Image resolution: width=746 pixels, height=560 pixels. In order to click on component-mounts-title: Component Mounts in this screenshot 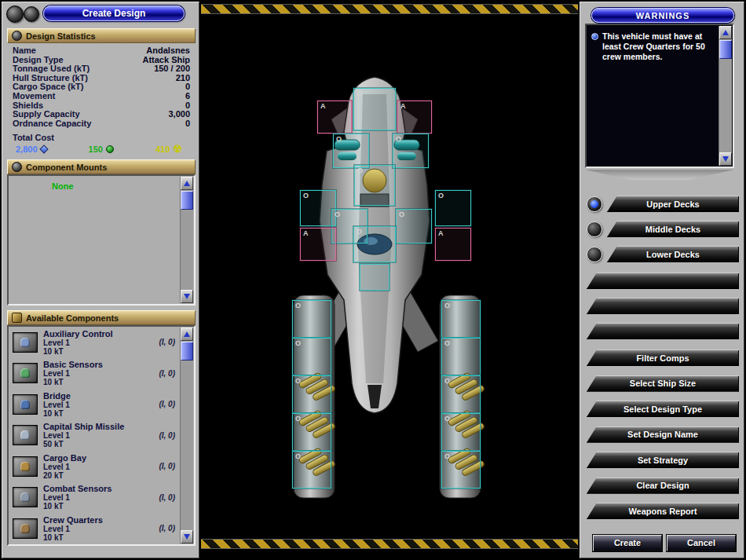, I will do `click(66, 167)`.